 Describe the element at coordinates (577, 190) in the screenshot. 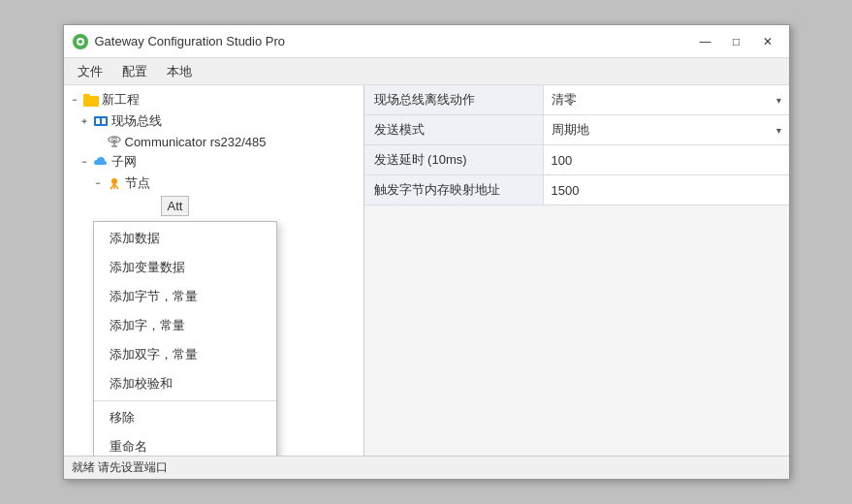

I see `prop-row-3: 触发字节内存映射地址 1500` at that location.